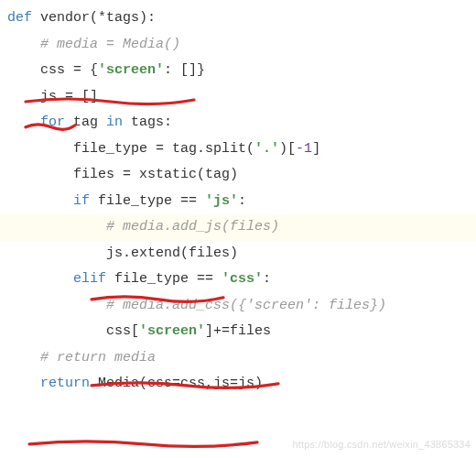 This screenshot has width=476, height=458. What do you see at coordinates (205, 383) in the screenshot?
I see `args: css,js` at bounding box center [205, 383].